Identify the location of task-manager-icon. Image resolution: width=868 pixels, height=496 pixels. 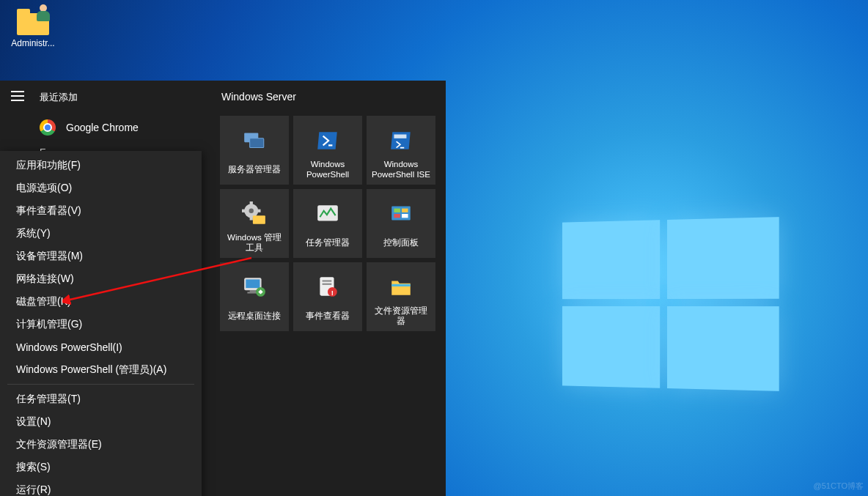
(328, 214).